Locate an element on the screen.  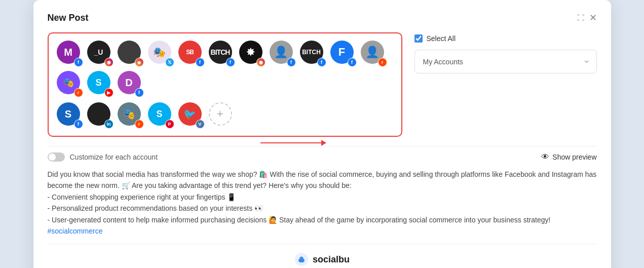
account-d-fb: D f is located at coordinates (131, 84).